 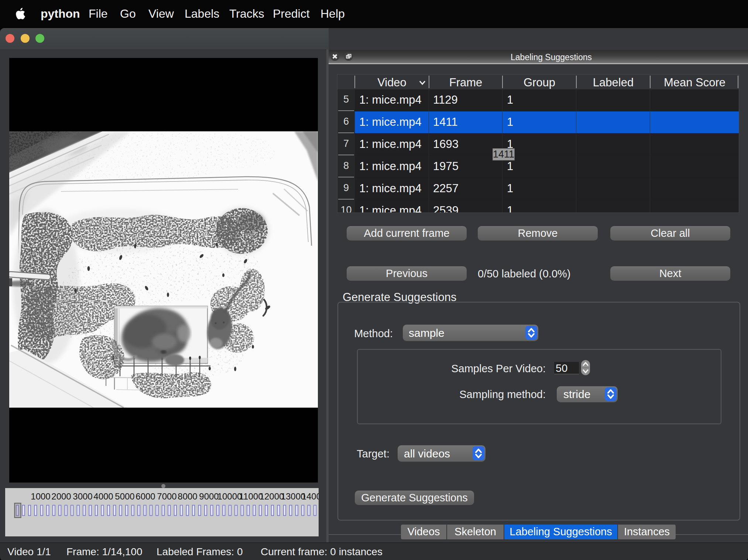 I want to click on svg-text: 12000, so click(x=272, y=497).